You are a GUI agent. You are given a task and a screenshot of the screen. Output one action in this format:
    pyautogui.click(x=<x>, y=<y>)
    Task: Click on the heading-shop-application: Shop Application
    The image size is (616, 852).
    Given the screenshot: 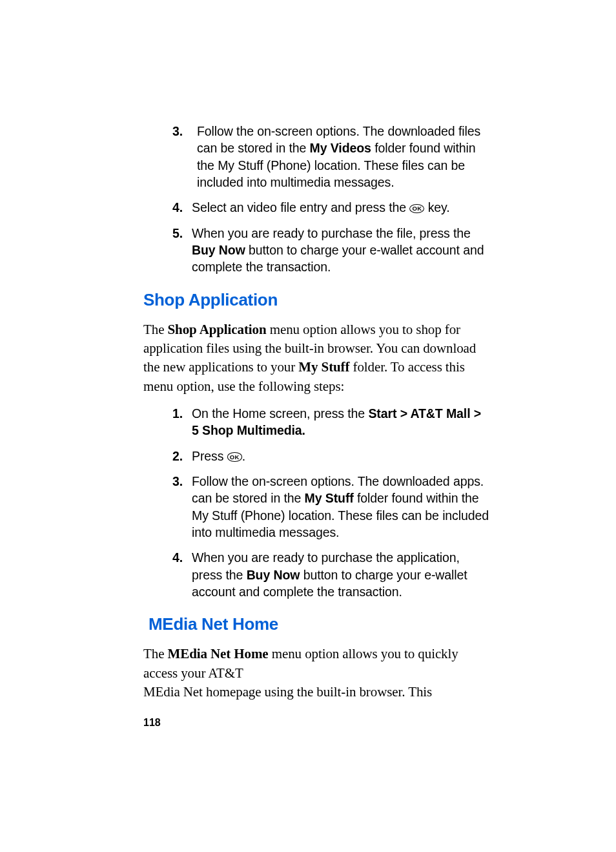 What is the action you would take?
    pyautogui.click(x=316, y=300)
    